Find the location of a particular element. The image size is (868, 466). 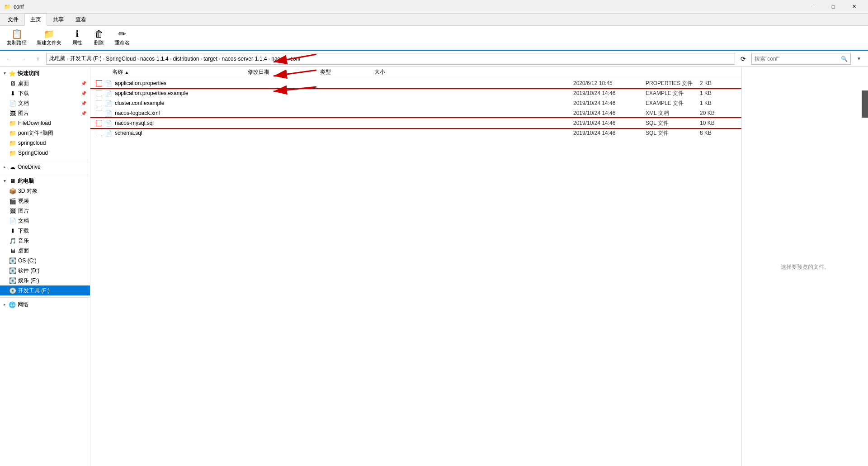

sidebar-onedrive: ▸ ☁ OneDrive is located at coordinates (45, 167).